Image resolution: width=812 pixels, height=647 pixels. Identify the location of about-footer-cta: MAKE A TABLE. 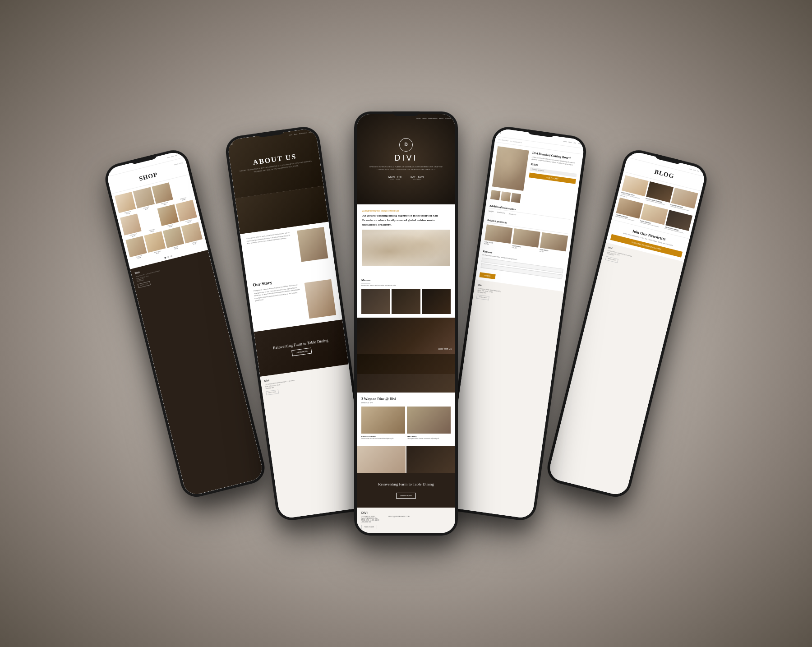
(272, 393).